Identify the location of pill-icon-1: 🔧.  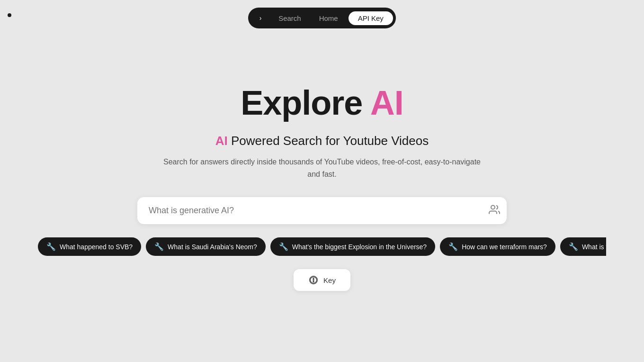
(159, 246).